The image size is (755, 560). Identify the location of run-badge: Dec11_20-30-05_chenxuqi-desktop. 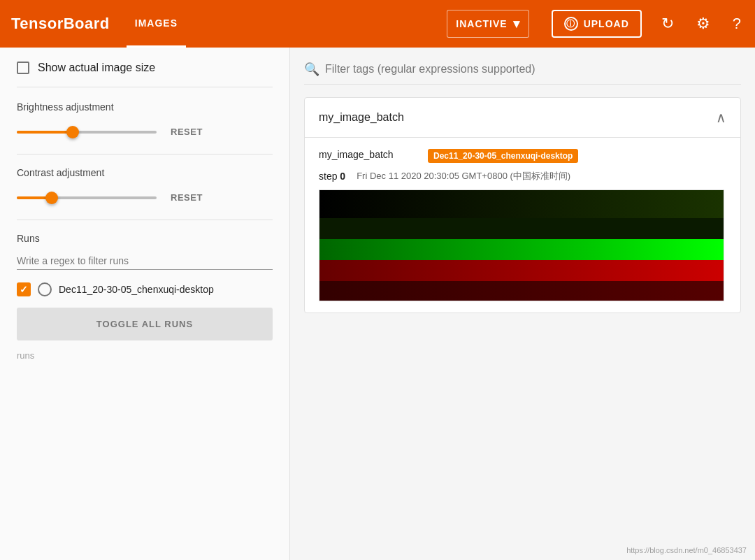
(503, 156).